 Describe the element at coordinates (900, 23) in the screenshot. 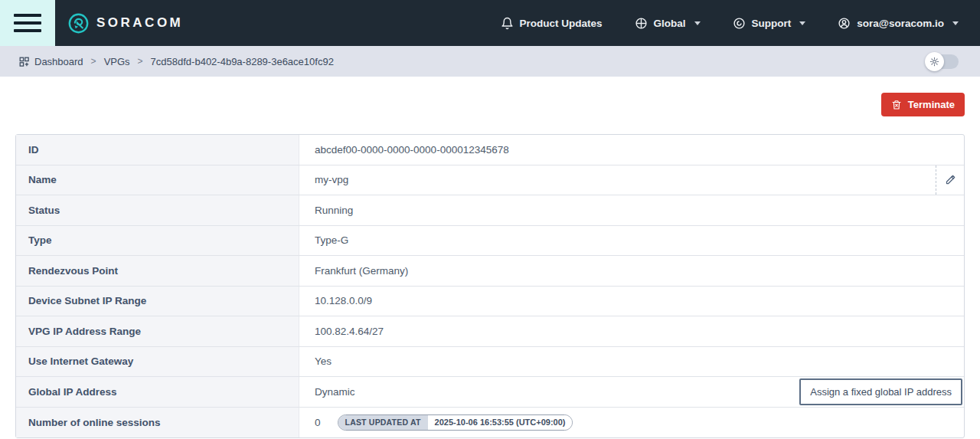

I see `account-email-label: sora@soracom.io` at that location.